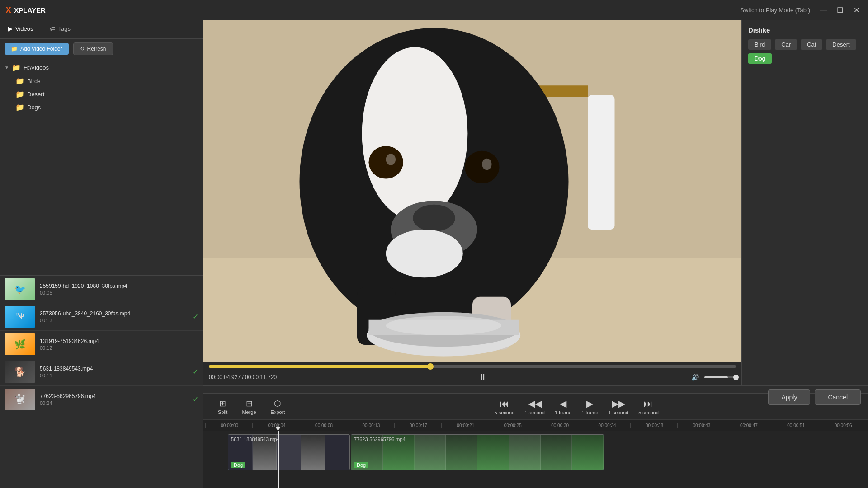 This screenshot has width=868, height=488. Describe the element at coordinates (101, 399) in the screenshot. I see `list-item: 🐩 77623-562965796.mp4 00:24 ✓` at that location.